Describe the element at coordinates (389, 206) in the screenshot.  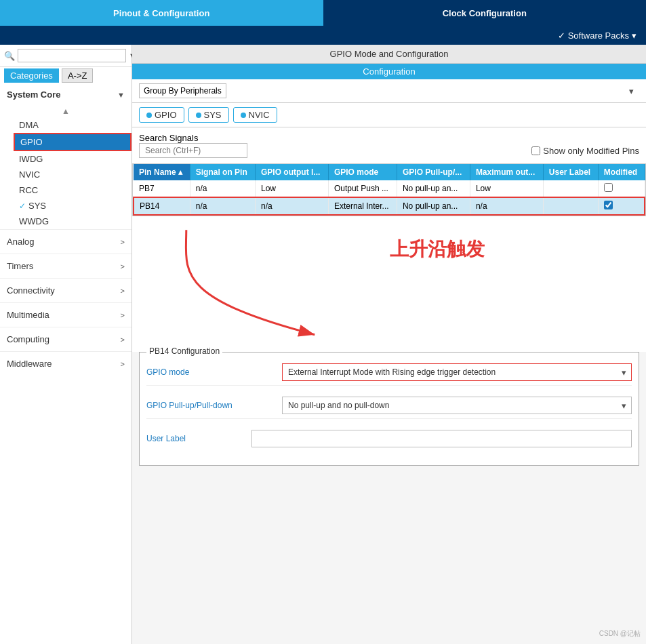
I see `table-row-selected: PB14 n/a n/a External Inter... No pull-u…` at that location.